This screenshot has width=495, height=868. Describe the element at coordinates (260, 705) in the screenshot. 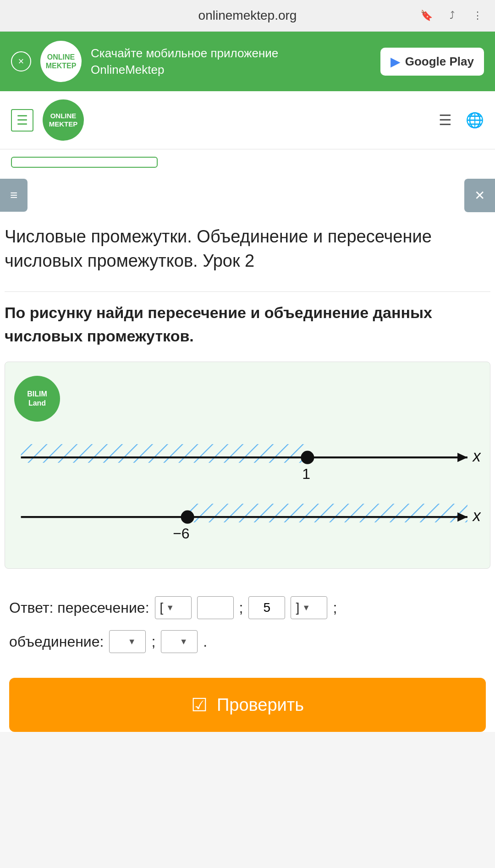

I see `check-button-label: Проверить` at that location.